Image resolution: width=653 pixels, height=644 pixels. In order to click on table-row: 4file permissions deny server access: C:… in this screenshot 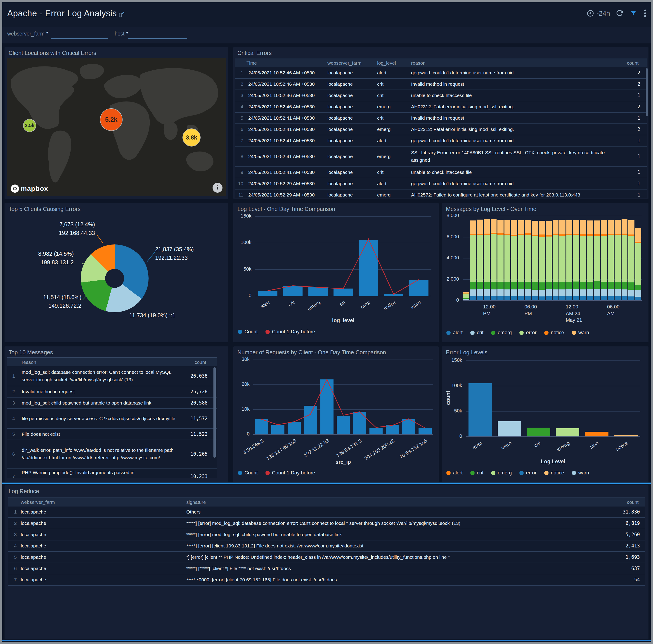, I will do `click(112, 419)`.